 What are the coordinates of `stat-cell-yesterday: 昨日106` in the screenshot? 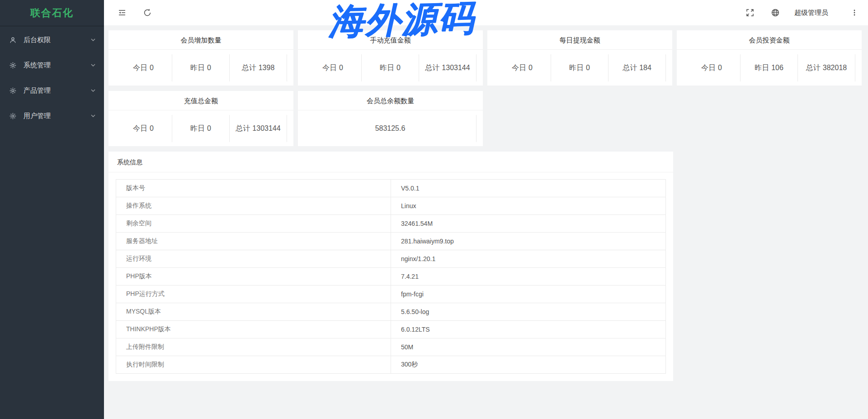 It's located at (769, 68).